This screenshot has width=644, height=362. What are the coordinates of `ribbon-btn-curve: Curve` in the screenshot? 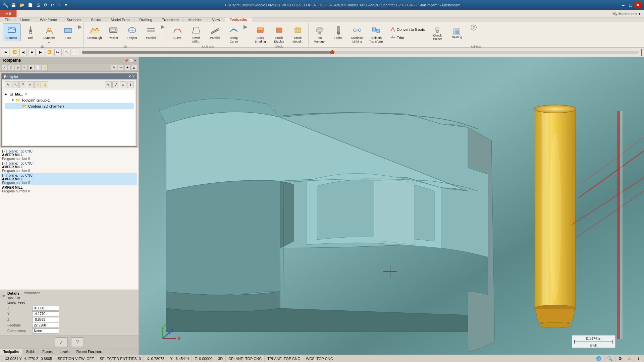 It's located at (177, 32).